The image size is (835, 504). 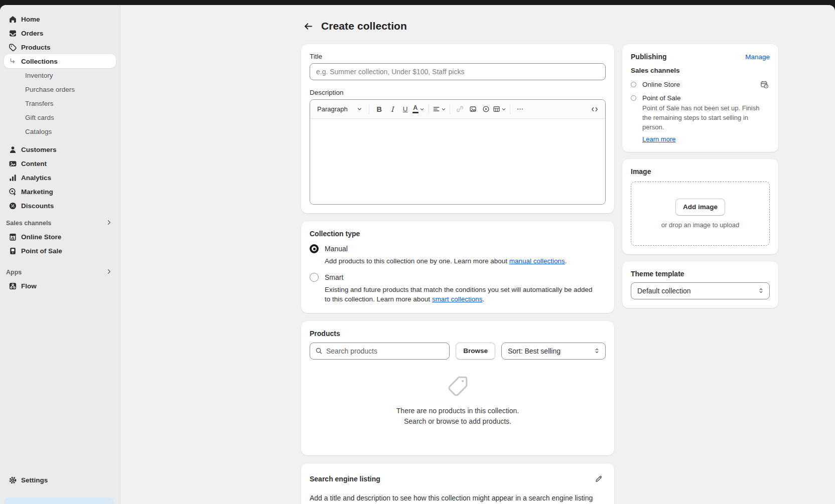 I want to click on editor-toolbar: Paragraph B I U A, so click(x=458, y=109).